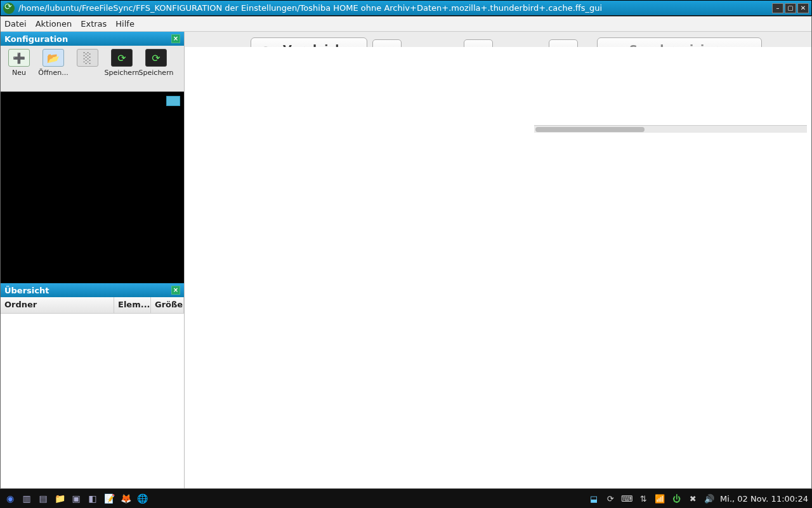  What do you see at coordinates (643, 498) in the screenshot?
I see `tray-network-icon: ⇅` at bounding box center [643, 498].